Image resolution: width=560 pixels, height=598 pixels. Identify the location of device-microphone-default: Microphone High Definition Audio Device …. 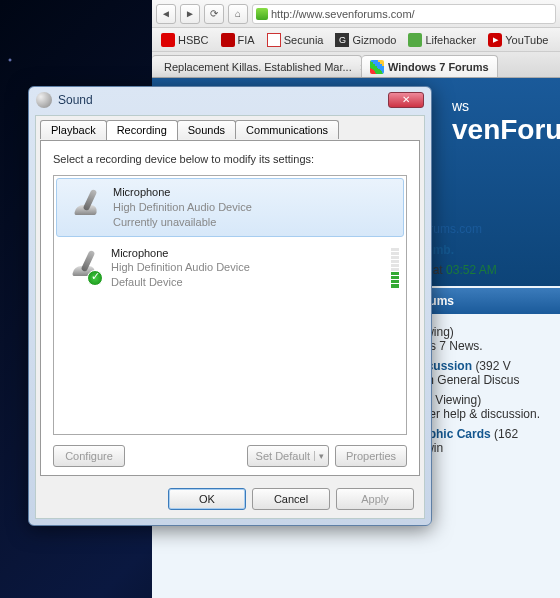
(230, 268).